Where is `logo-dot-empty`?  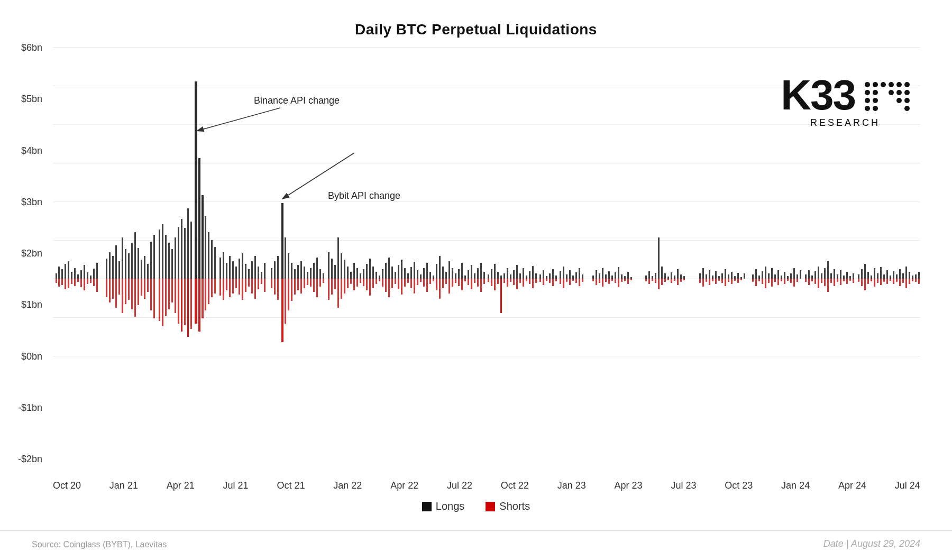 logo-dot-empty is located at coordinates (891, 100).